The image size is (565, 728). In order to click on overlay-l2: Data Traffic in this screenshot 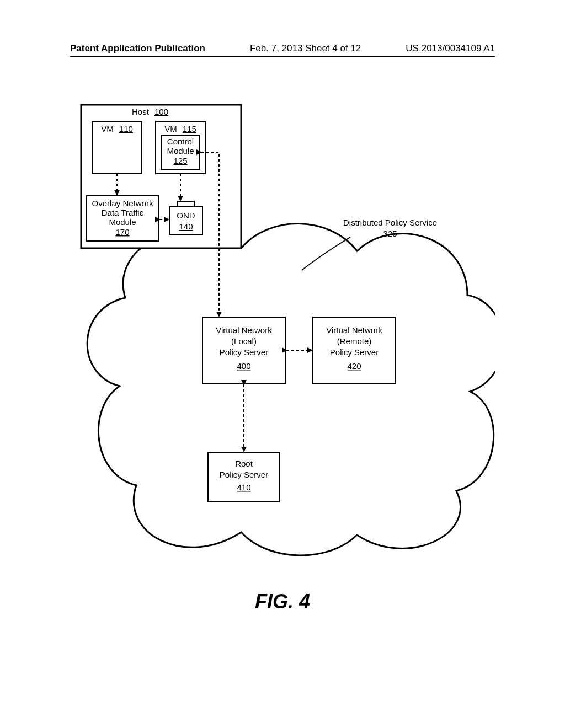, I will do `click(122, 213)`.